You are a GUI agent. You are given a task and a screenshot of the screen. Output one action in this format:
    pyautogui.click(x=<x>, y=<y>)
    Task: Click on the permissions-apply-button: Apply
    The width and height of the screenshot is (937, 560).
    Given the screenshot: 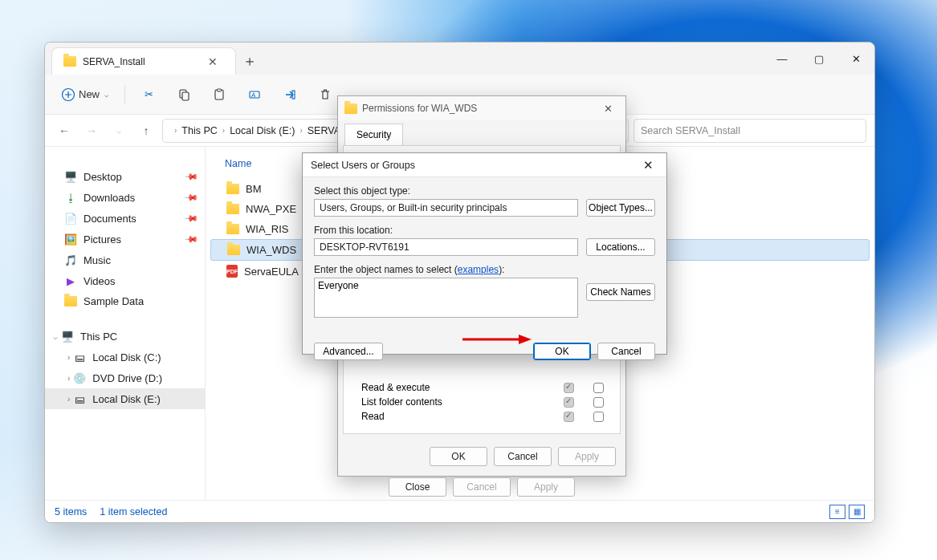 What is the action you would take?
    pyautogui.click(x=587, y=457)
    